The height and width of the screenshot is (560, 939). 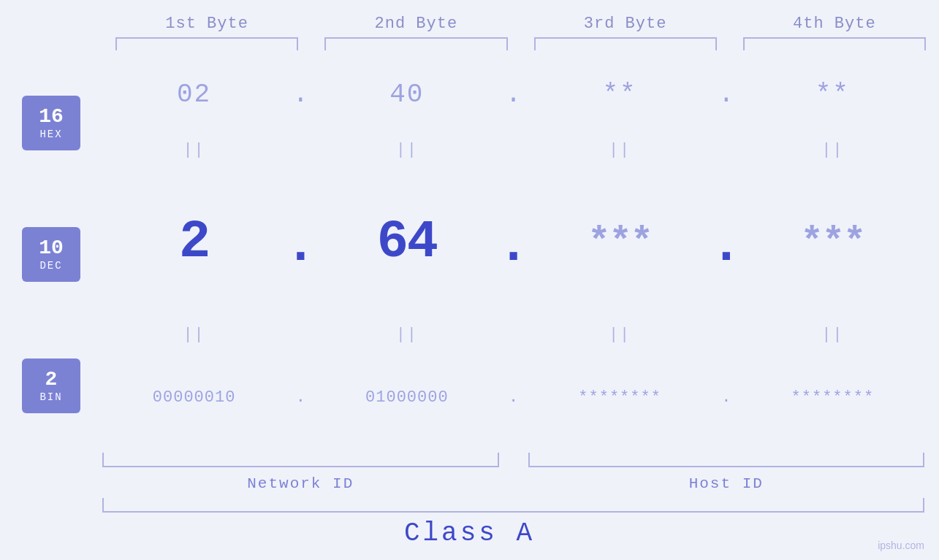 I want to click on bin-col2: 01000000, so click(x=406, y=397).